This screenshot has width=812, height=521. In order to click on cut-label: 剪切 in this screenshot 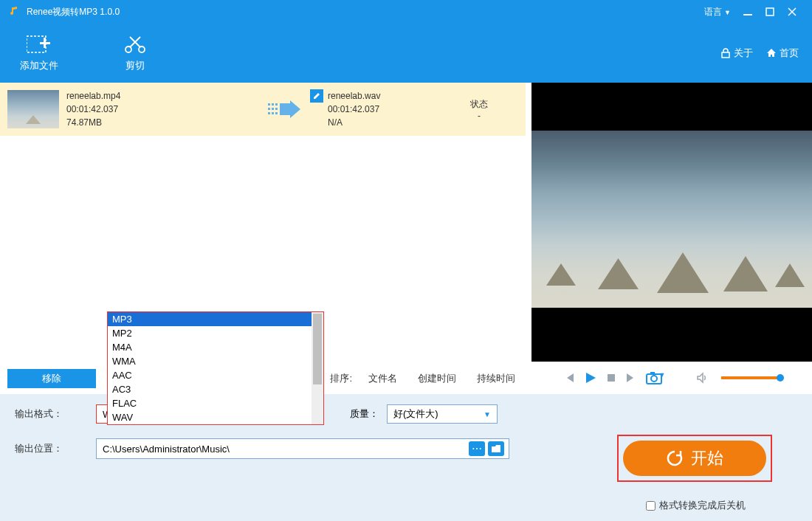, I will do `click(135, 66)`.